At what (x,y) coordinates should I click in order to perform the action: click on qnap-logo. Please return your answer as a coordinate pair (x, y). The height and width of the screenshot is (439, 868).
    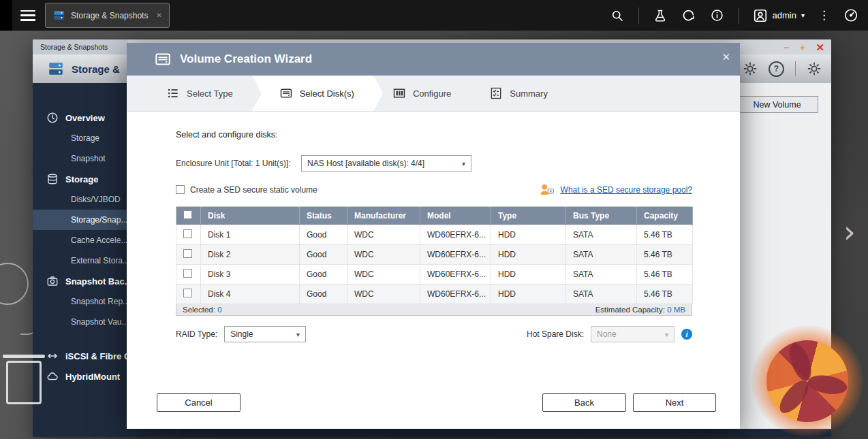
    Looking at the image, I should click on (807, 381).